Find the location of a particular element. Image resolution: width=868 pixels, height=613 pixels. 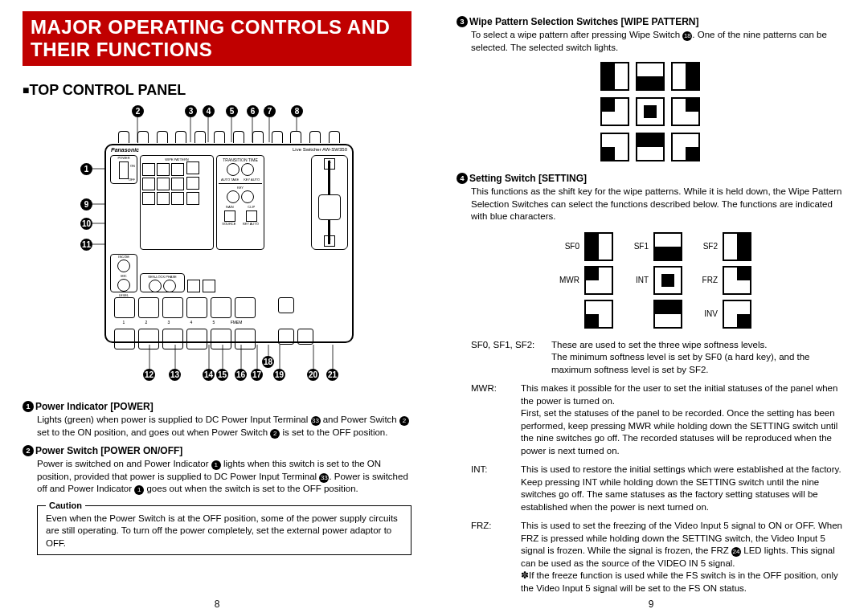

caution-box: Caution Even when the Power Switch is at… is located at coordinates (224, 530).